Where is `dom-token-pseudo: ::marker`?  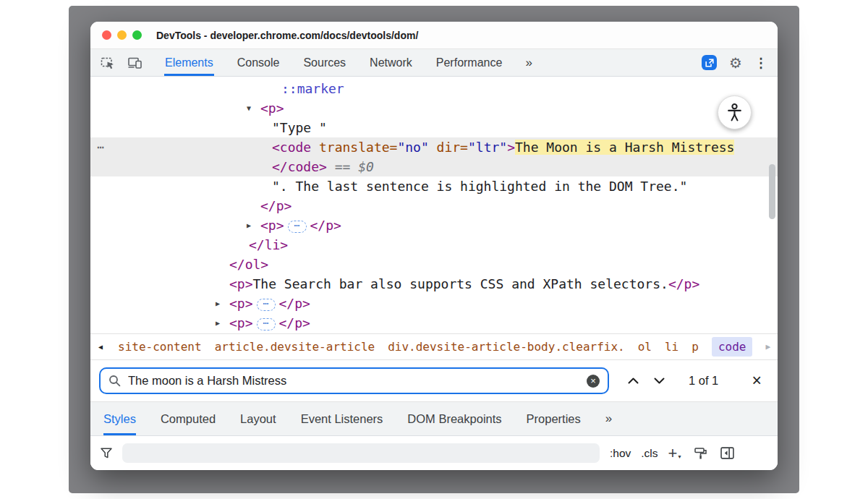
dom-token-pseudo: ::marker is located at coordinates (312, 88).